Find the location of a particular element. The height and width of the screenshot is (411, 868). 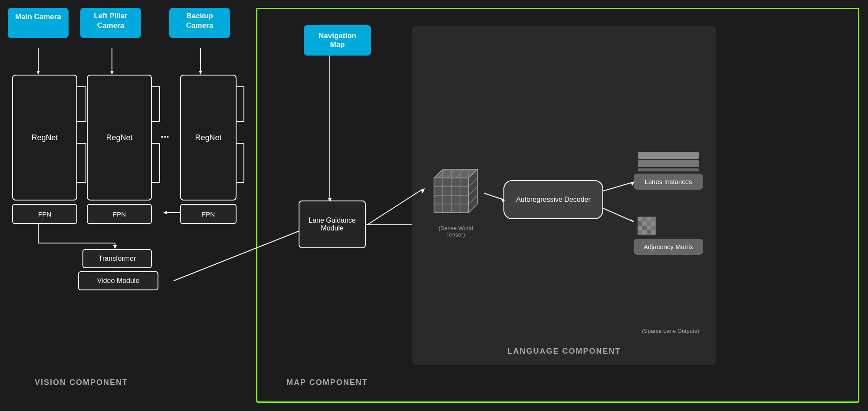

video-module-box: Video Module is located at coordinates (118, 281).